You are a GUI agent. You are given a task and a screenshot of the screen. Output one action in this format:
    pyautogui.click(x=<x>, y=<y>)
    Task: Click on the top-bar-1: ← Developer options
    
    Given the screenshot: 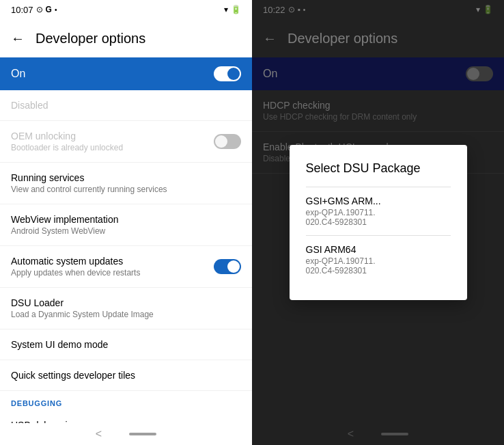 What is the action you would take?
    pyautogui.click(x=126, y=38)
    